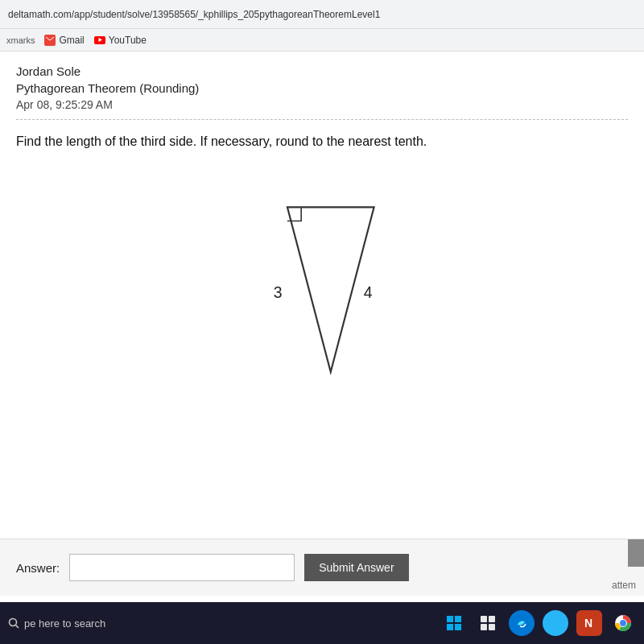 The width and height of the screenshot is (644, 644). I want to click on bookmark-youtube: YouTube, so click(121, 40).